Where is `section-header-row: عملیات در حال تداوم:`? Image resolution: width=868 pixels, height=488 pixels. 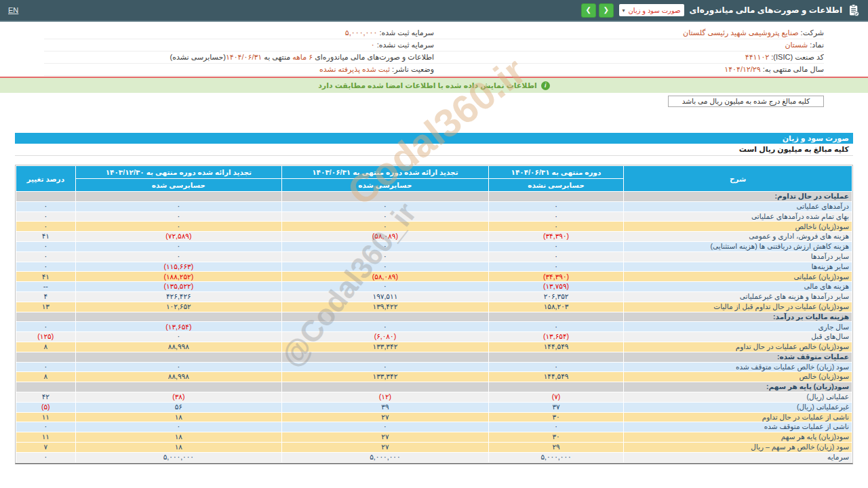 section-header-row: عملیات در حال تداوم: is located at coordinates (434, 197).